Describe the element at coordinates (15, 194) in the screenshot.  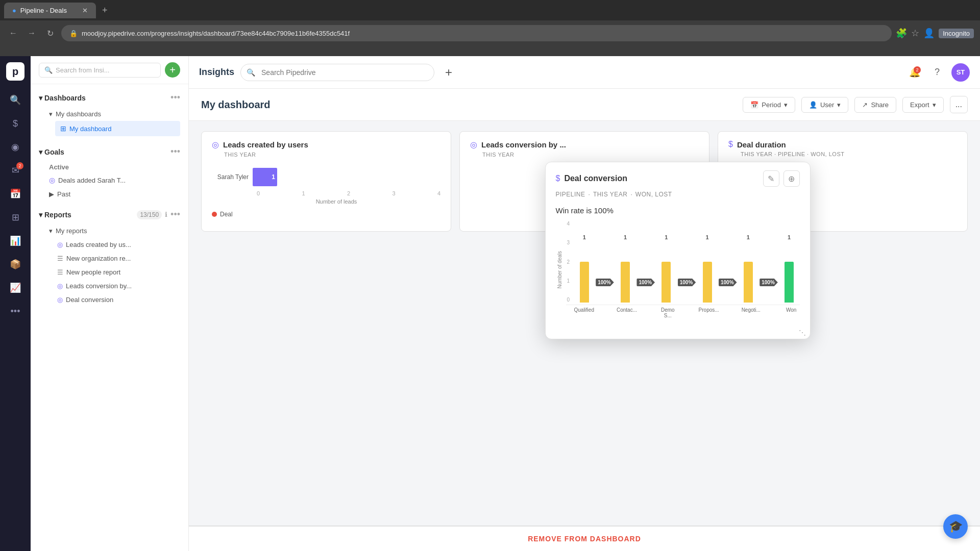
I see `sidebar-nav-calendar: 📅` at that location.